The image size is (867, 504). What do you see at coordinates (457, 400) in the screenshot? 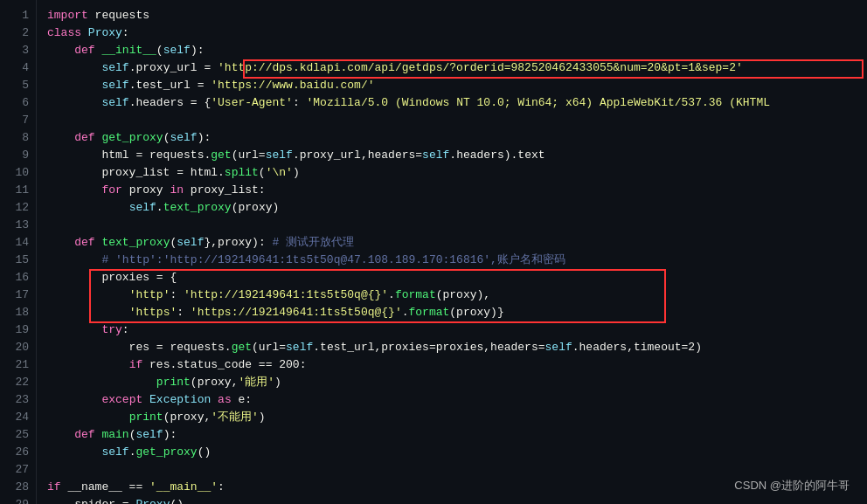
I see `code-line: except Exception as e:` at bounding box center [457, 400].